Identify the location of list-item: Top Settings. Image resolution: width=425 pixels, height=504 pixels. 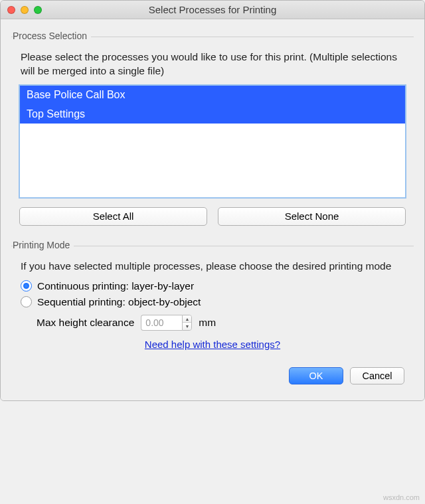
(212, 114).